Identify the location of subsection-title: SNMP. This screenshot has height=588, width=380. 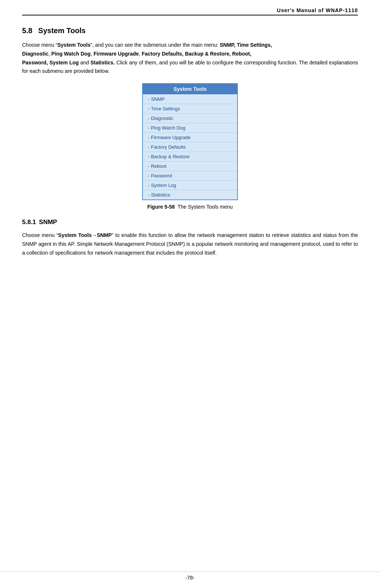
(48, 222).